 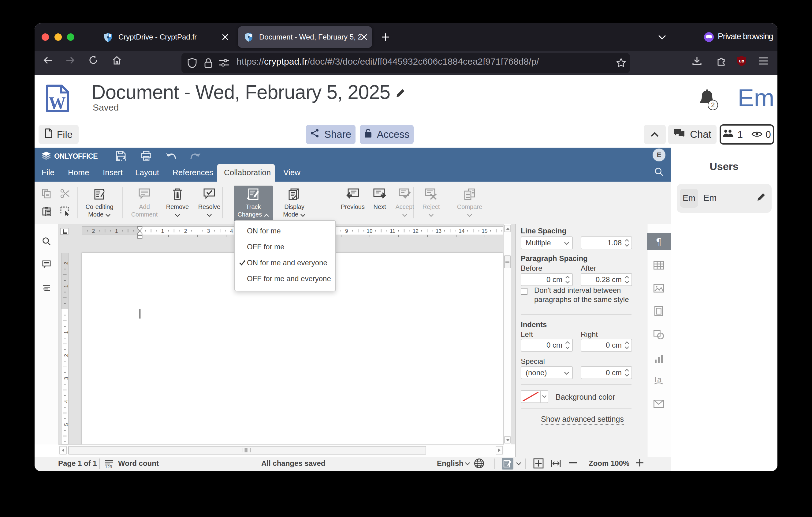 What do you see at coordinates (438, 231) in the screenshot?
I see `svg-text: 13` at bounding box center [438, 231].